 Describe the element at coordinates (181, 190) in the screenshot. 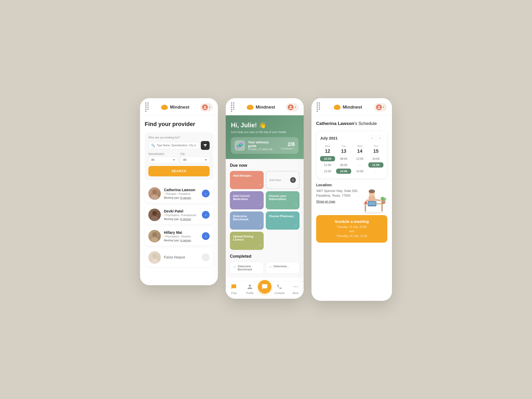

I see `provider-name: Catherina Lawson` at that location.